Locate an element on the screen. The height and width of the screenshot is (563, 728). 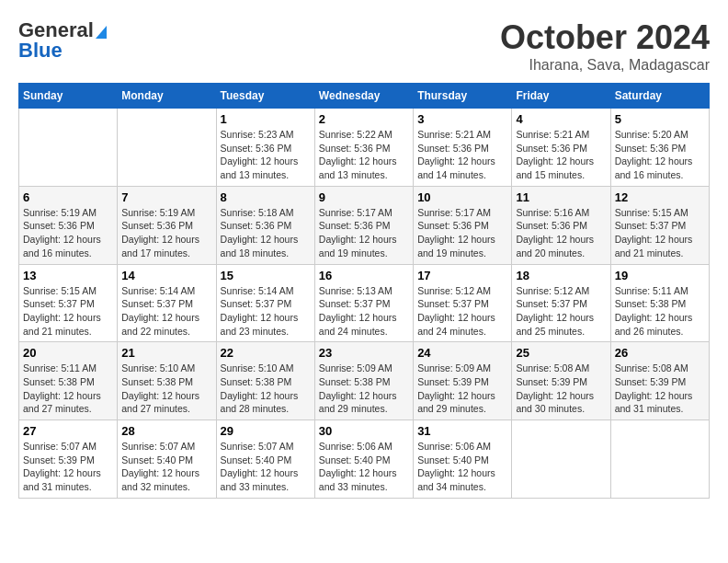
day-number: 10 is located at coordinates (462, 197).